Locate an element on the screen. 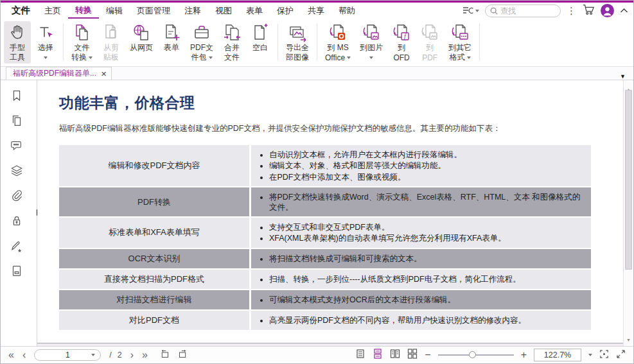 The width and height of the screenshot is (634, 364). table-row: 编辑和修改PDF文档内容自动识别文本框，允许用户在文本框内进行段落编辑。编辑文本… is located at coordinates (325, 166).